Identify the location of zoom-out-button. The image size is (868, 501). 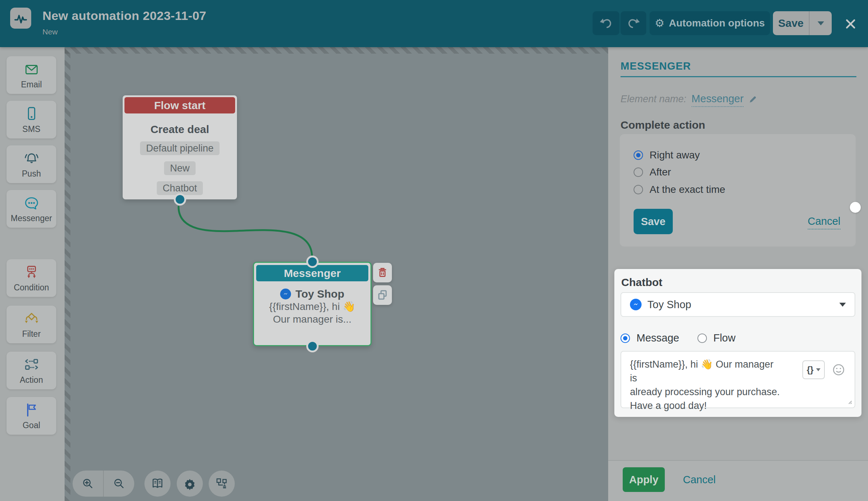
(119, 484).